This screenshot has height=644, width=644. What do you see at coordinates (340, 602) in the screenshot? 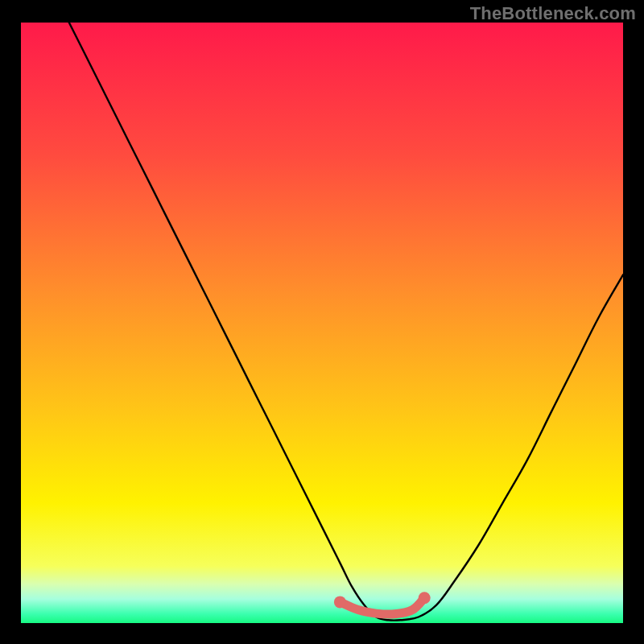
I see `valley-marker-start-dot` at bounding box center [340, 602].